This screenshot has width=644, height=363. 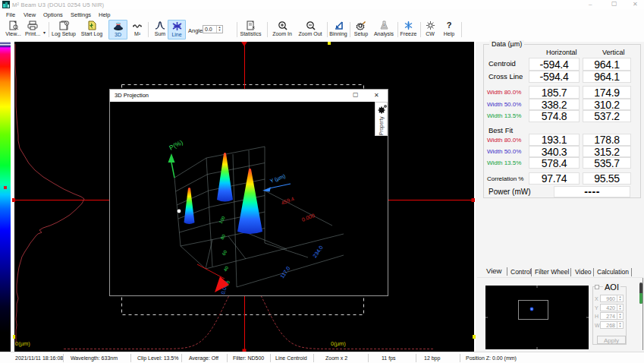 I want to click on svg-text: 60, so click(x=225, y=252).